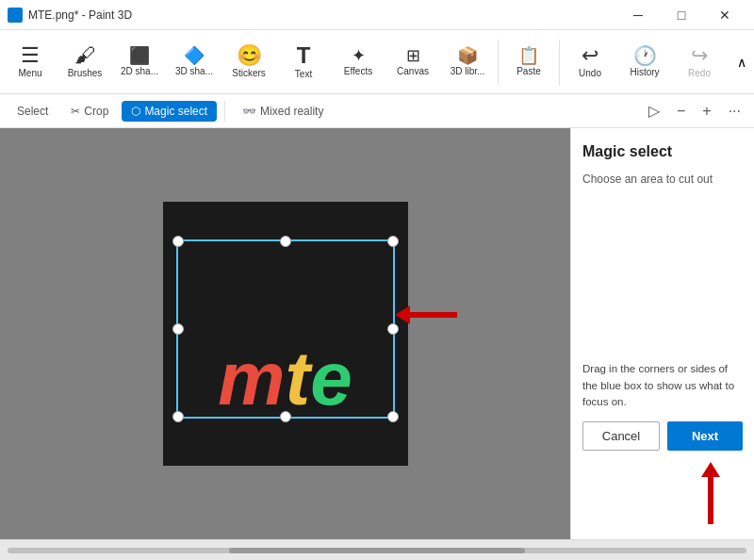 The height and width of the screenshot is (560, 754). Describe the element at coordinates (377, 111) in the screenshot. I see `secondary-toolbar: Select ✂ Crop ⬡ Magic select 👓 Mixed rea…` at that location.